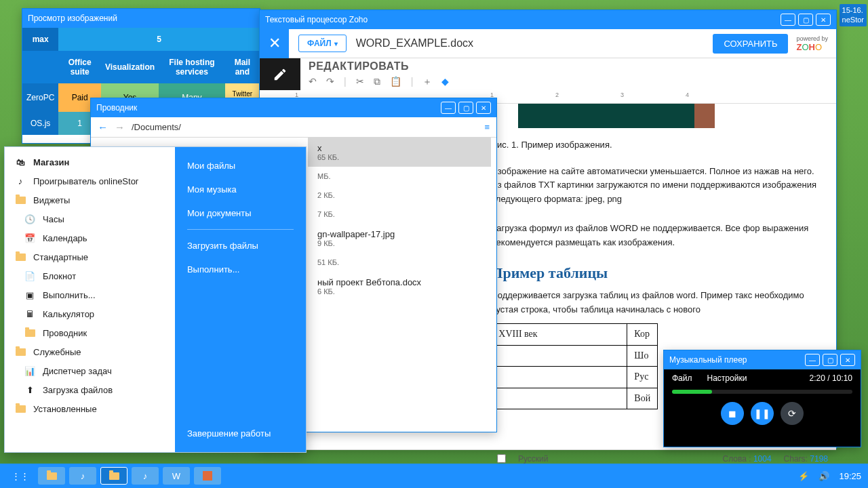 This screenshot has width=868, height=488. I want to click on start-item-label: Стандартные, so click(61, 258).